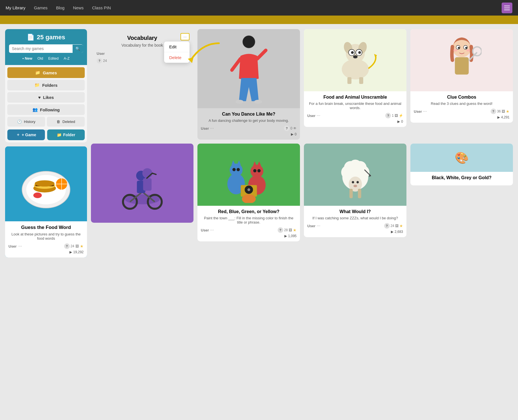 Image resolution: width=518 pixels, height=420 pixels. Describe the element at coordinates (71, 252) in the screenshot. I see `play-icon: ▶` at that location.